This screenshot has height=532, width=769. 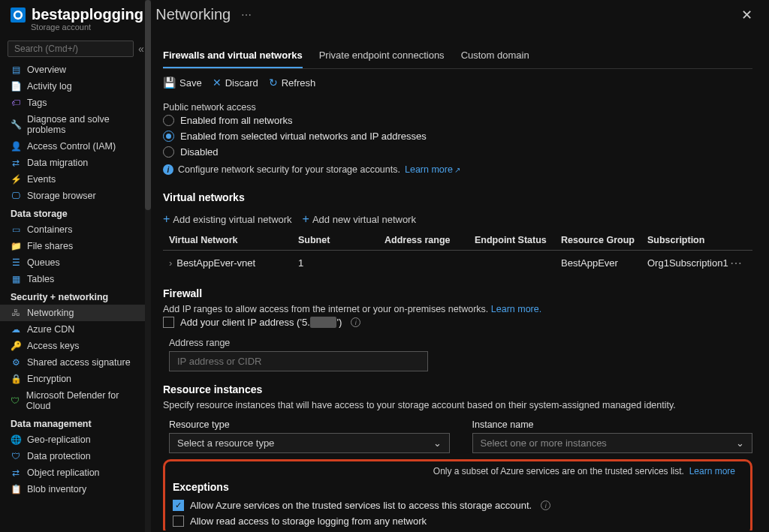 What do you see at coordinates (16, 70) in the screenshot?
I see `overview-icon: ▤` at bounding box center [16, 70].